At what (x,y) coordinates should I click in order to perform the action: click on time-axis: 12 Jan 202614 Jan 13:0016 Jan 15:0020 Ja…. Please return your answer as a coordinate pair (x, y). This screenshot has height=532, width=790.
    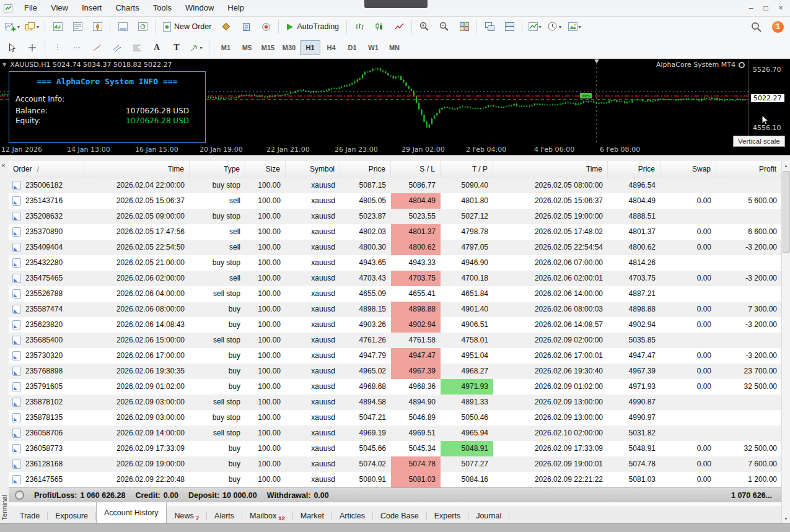
    Looking at the image, I should click on (374, 149).